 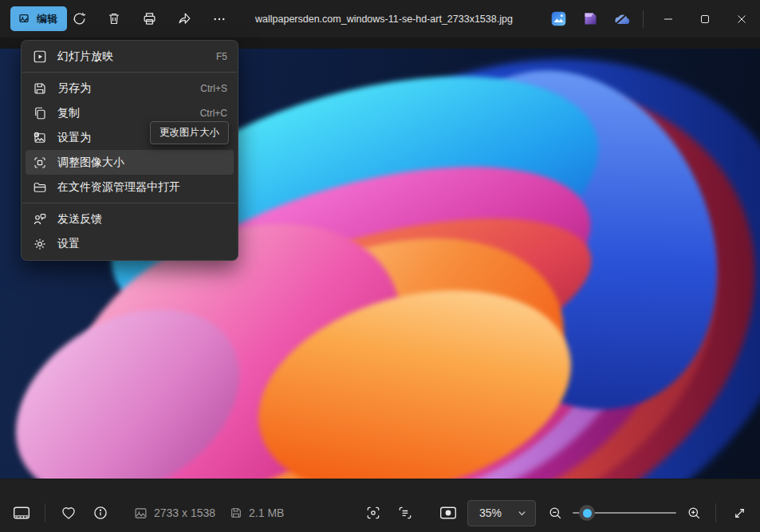 I want to click on onedrive-offline-icon, so click(x=622, y=19).